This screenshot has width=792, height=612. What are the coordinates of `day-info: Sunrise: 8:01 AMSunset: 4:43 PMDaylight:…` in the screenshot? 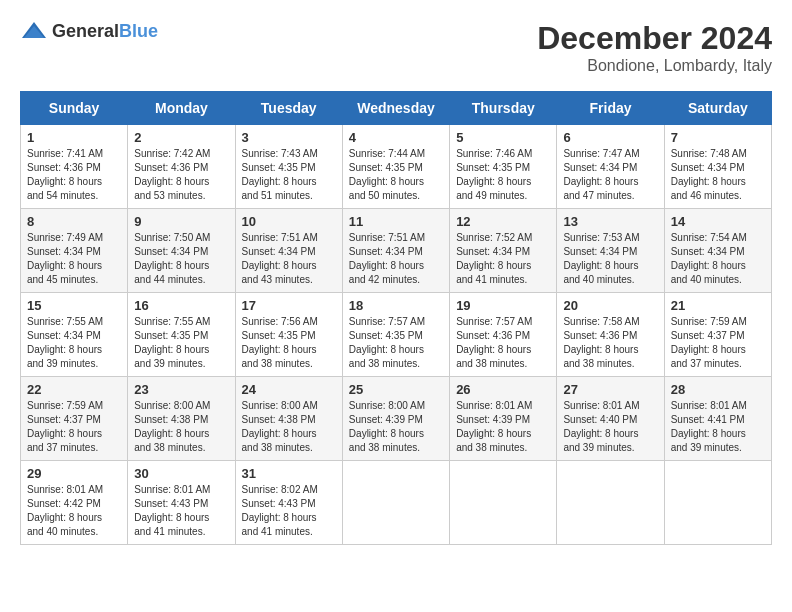 It's located at (172, 510).